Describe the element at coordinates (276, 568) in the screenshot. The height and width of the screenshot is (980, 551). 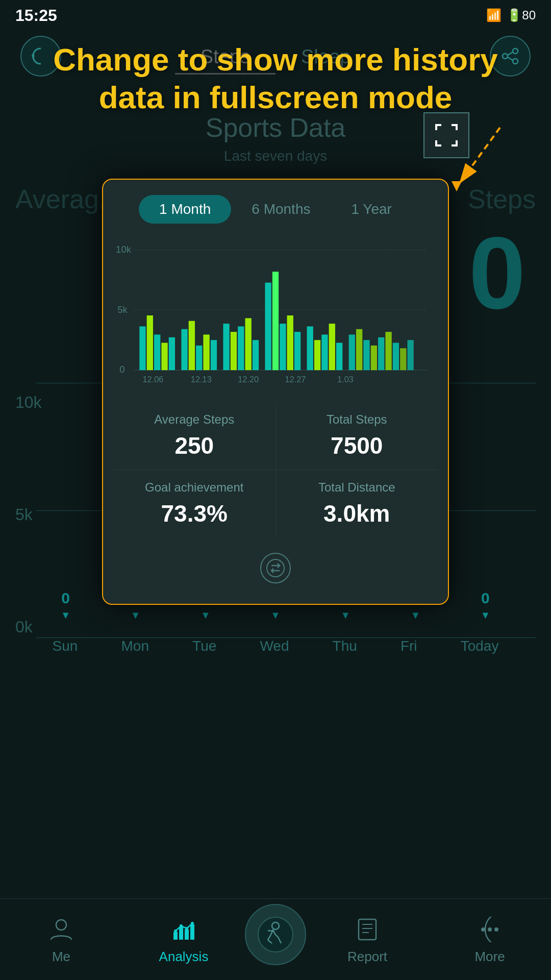
I see `modal-bottom` at that location.